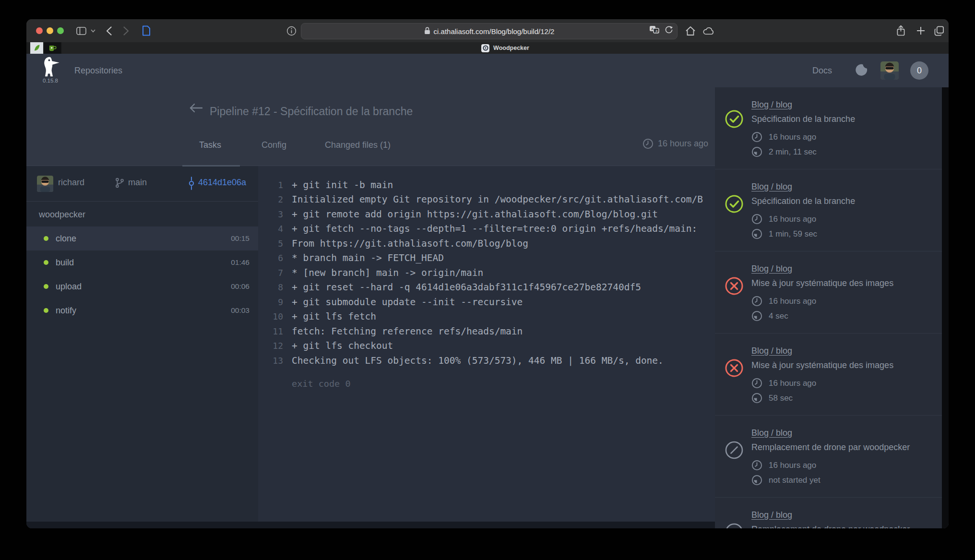  What do you see at coordinates (36, 48) in the screenshot?
I see `pinned-tab-feather` at bounding box center [36, 48].